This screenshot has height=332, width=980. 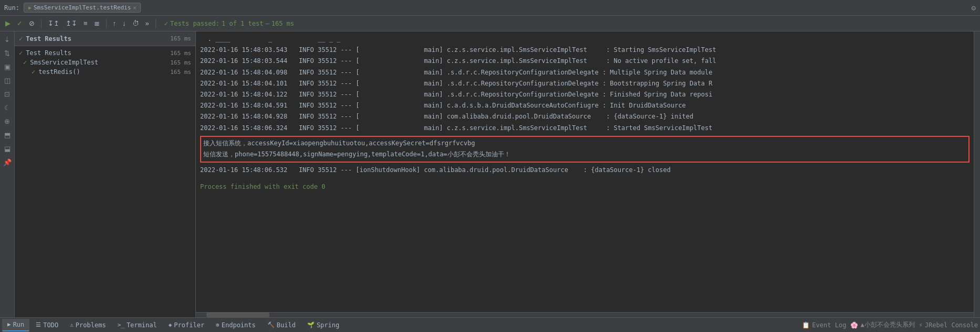 What do you see at coordinates (7, 121) in the screenshot?
I see `side-icon-7: ⊕` at bounding box center [7, 121].